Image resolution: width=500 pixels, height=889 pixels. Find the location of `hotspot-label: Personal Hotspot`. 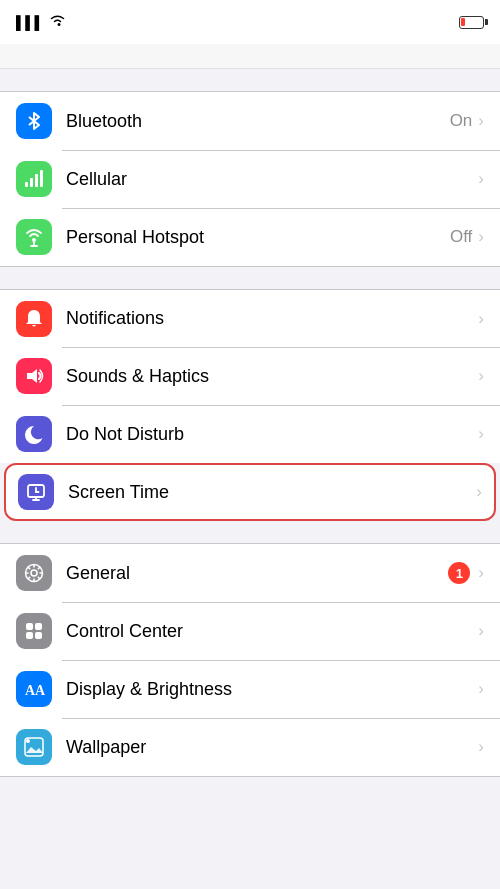

hotspot-label: Personal Hotspot is located at coordinates (258, 238).